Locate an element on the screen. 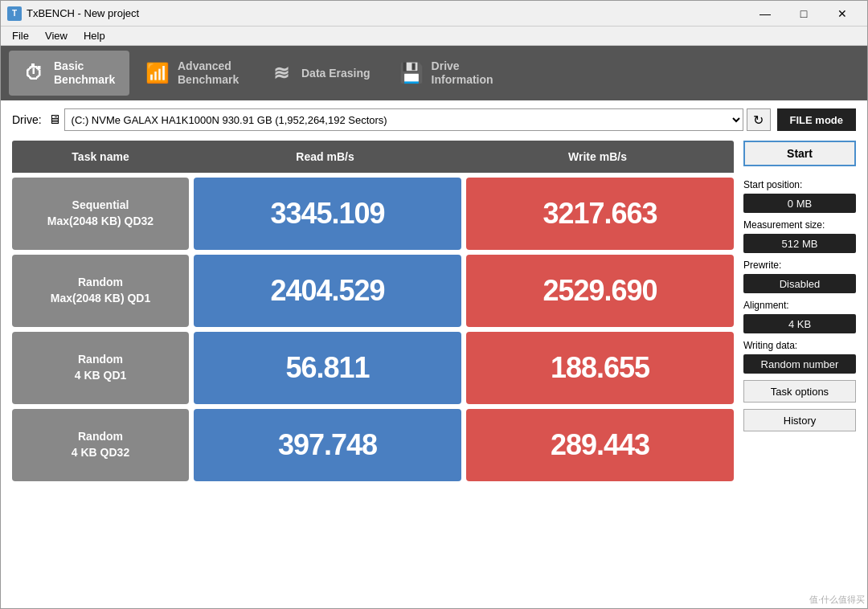 The height and width of the screenshot is (609, 868). chart-icon: 📶 is located at coordinates (158, 73).